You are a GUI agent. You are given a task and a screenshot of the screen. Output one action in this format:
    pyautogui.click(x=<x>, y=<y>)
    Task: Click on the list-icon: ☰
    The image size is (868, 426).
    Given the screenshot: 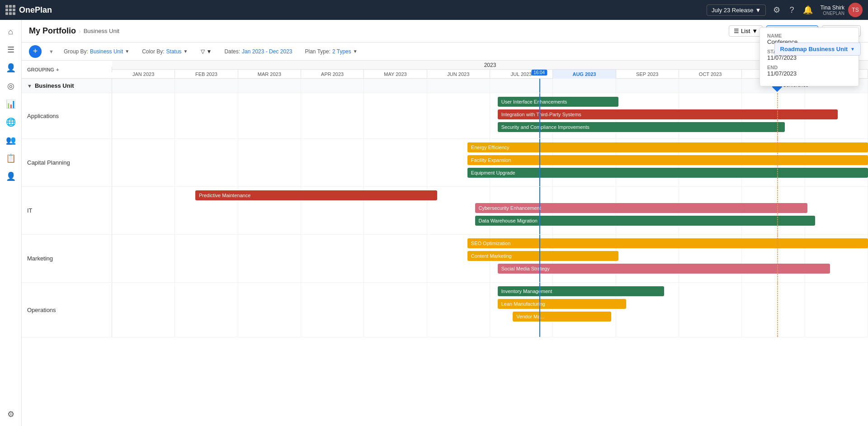 What is the action you would take?
    pyautogui.click(x=736, y=31)
    